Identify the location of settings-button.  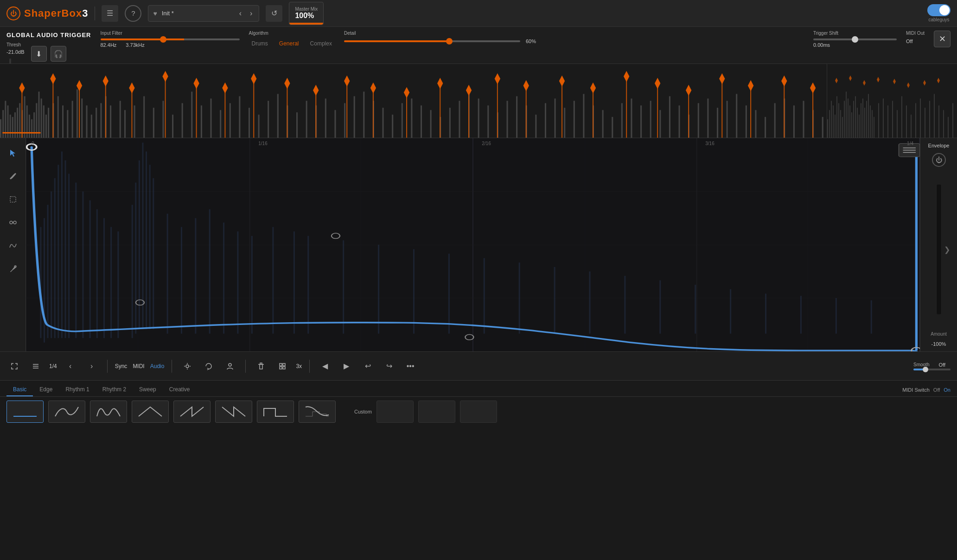
(187, 366).